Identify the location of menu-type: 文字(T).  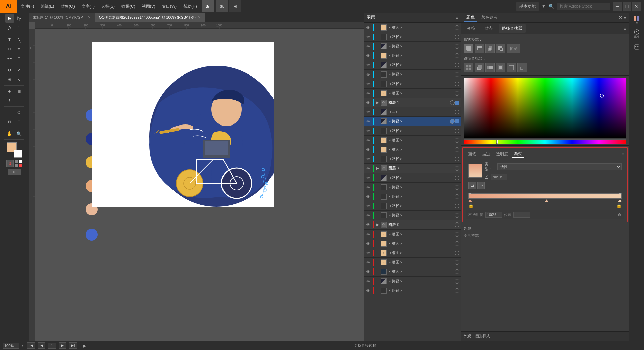
(88, 6).